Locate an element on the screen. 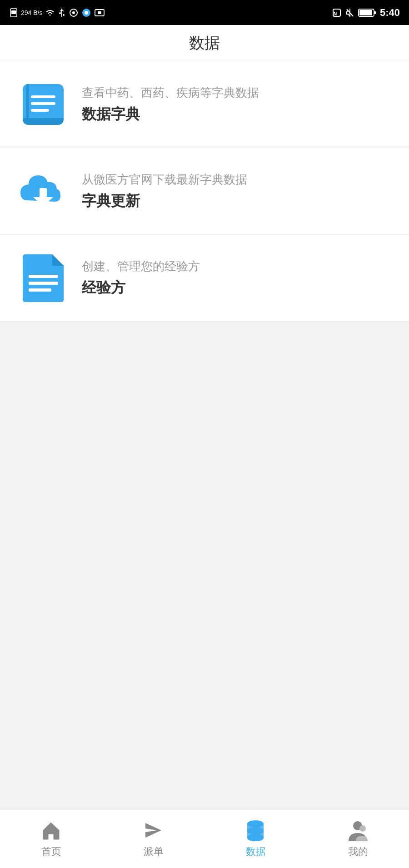 The height and width of the screenshot is (868, 409). send-icon is located at coordinates (154, 831).